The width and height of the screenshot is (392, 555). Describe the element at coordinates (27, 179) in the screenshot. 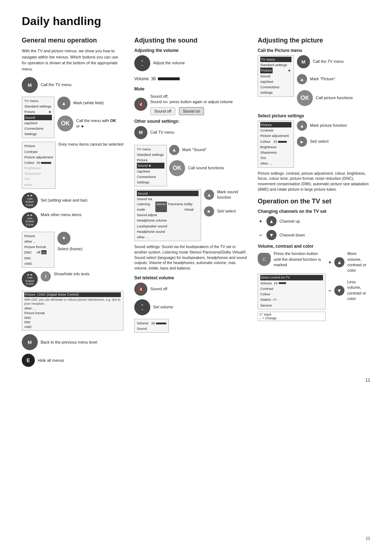

I see `pm1-tint: Tint` at that location.